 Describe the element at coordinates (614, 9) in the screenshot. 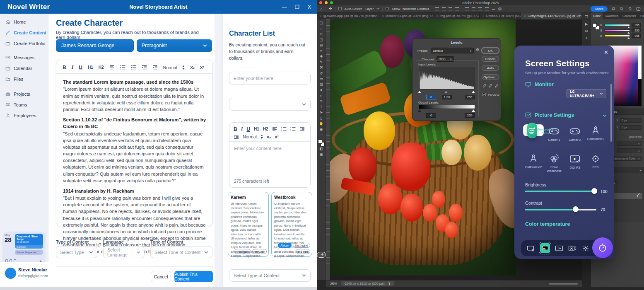

I see `bell-icon` at that location.